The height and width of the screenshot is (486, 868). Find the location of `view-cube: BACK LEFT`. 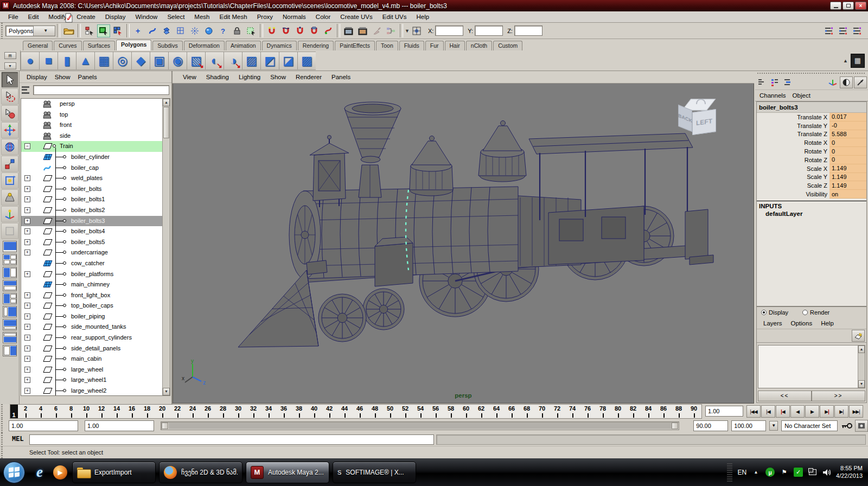

view-cube: BACK LEFT is located at coordinates (700, 118).